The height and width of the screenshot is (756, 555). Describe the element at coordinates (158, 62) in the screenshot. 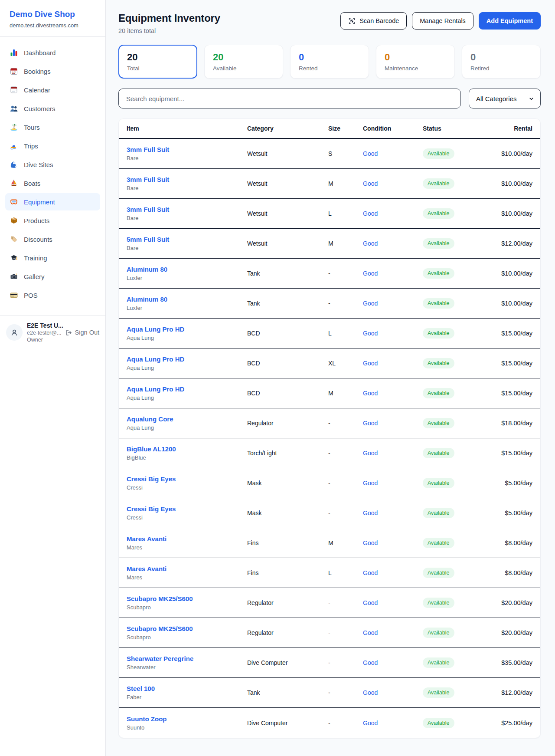

I see `stat-card-total: 20 Total` at that location.